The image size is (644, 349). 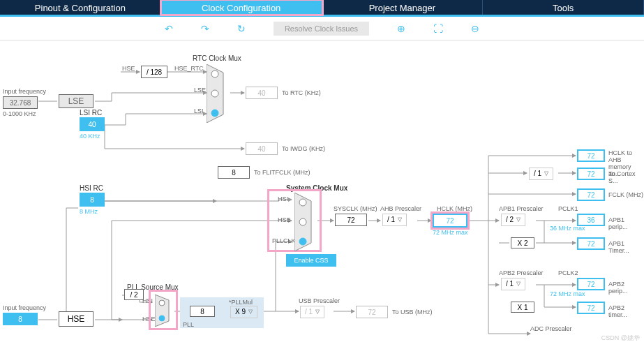 I want to click on lse-range-label: 0-1000 KHz, so click(x=20, y=114).